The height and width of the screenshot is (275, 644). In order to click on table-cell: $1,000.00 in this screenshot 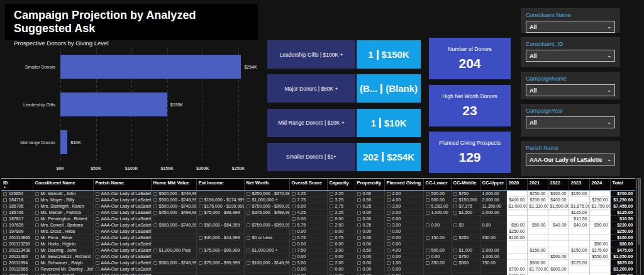, I will do `click(517, 206)`.